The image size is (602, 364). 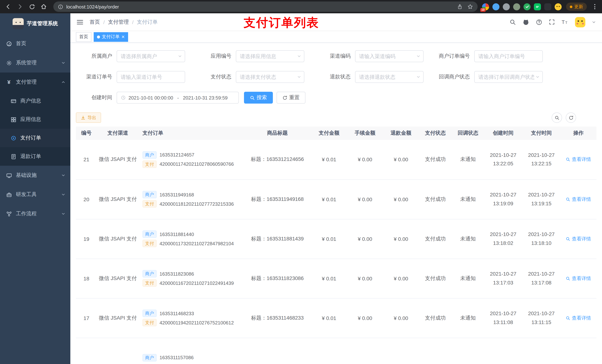 What do you see at coordinates (151, 56) in the screenshot?
I see `merchant-select` at bounding box center [151, 56].